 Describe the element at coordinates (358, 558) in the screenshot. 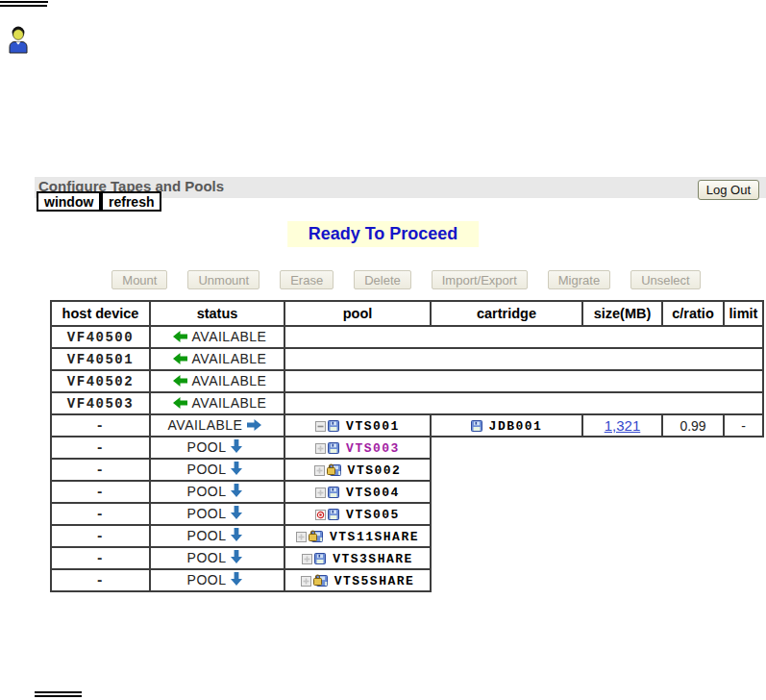

I see `pool-cell: VTS3SHARE` at that location.